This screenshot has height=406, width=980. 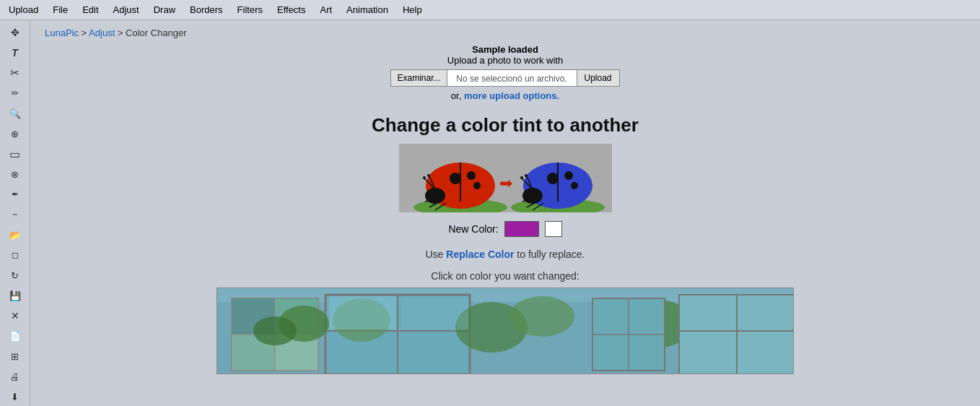 I want to click on menu-filters: Filters, so click(x=250, y=10).